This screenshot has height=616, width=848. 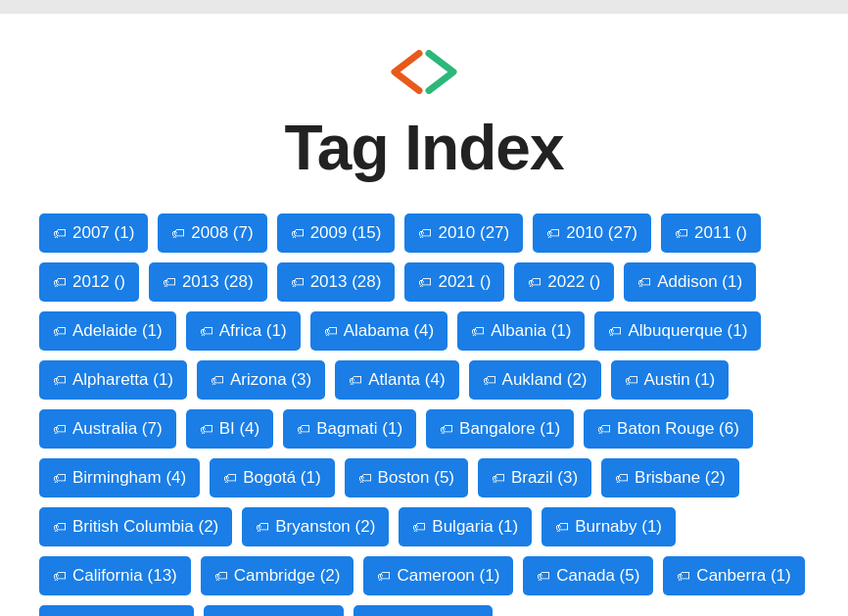 I want to click on tag-item: 🏷Baton Rouge (6), so click(x=668, y=429).